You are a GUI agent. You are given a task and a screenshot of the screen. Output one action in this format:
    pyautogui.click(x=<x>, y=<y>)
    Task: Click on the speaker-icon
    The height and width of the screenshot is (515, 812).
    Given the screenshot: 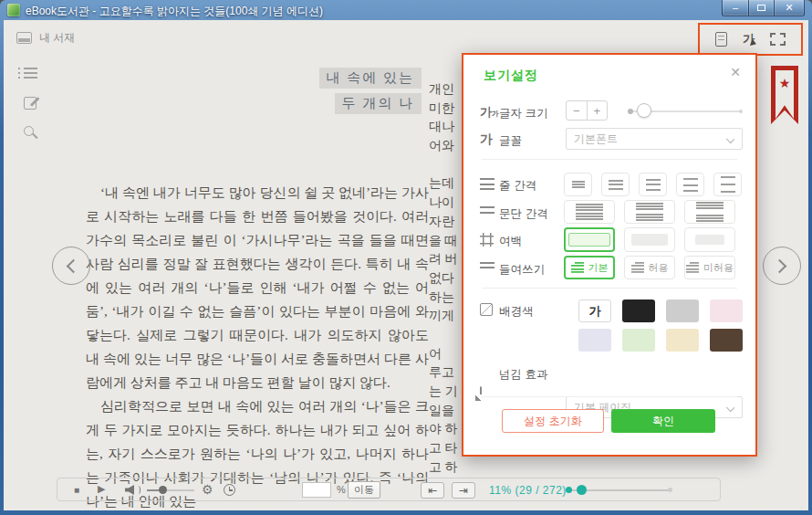 What is the action you would take?
    pyautogui.click(x=130, y=489)
    